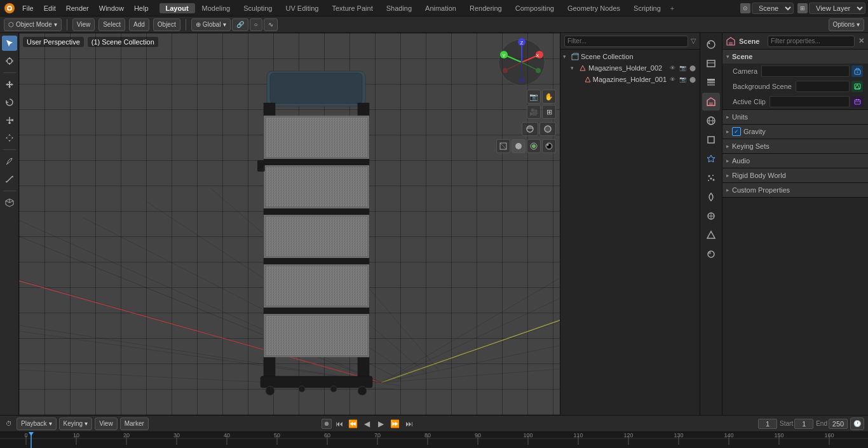 The width and height of the screenshot is (868, 448). I want to click on tab-layout: Layout, so click(177, 8).